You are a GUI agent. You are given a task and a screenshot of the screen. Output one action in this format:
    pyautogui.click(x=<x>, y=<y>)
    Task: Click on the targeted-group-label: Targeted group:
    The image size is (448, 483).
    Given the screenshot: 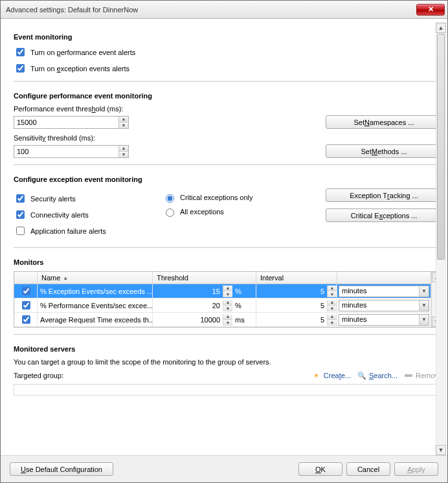 What is the action you would take?
    pyautogui.click(x=39, y=376)
    